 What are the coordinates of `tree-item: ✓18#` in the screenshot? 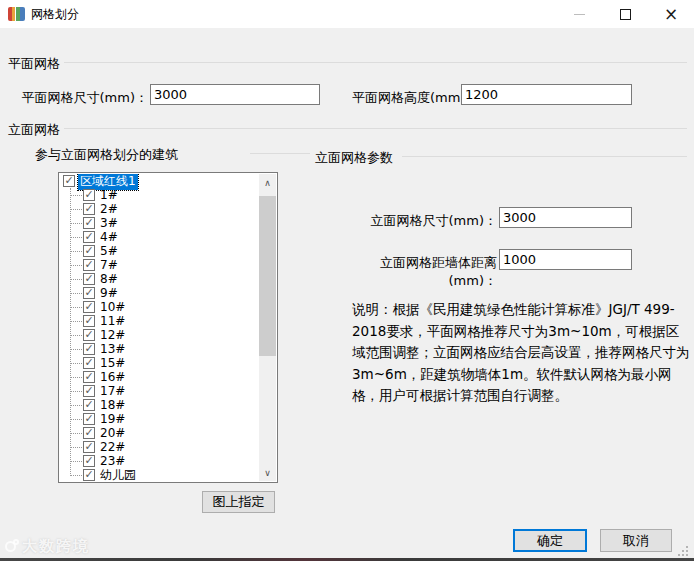 It's located at (159, 405).